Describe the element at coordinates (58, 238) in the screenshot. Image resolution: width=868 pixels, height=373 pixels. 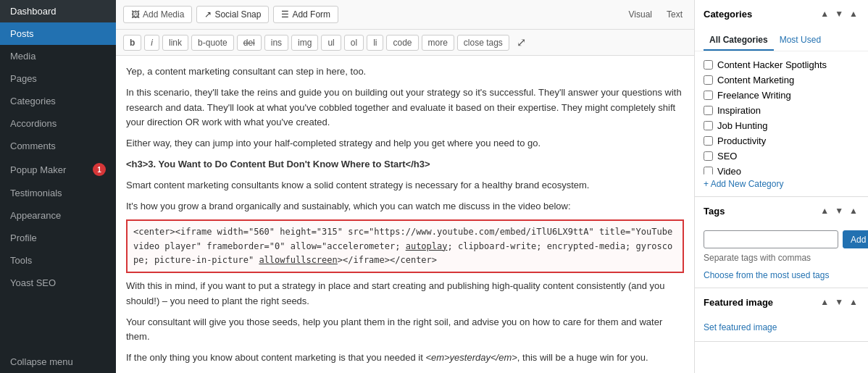
I see `sidebar-item-profile: Profile` at that location.